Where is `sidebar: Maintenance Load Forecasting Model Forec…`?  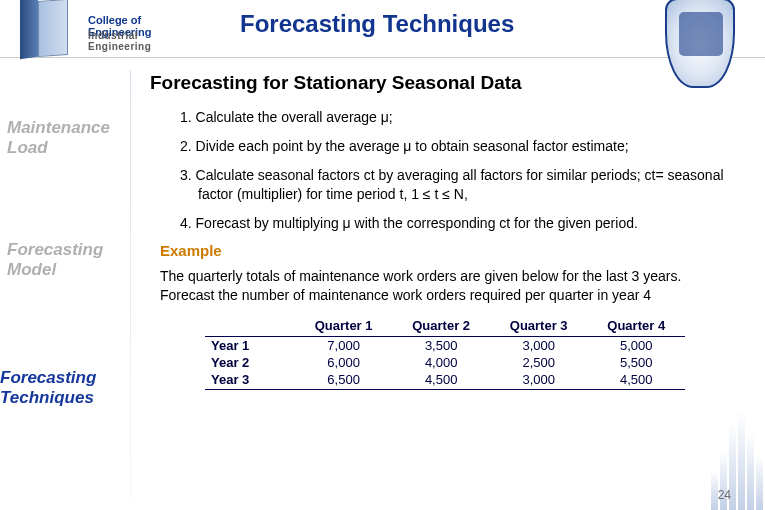 sidebar: Maintenance Load Forecasting Model Forec… is located at coordinates (65, 285).